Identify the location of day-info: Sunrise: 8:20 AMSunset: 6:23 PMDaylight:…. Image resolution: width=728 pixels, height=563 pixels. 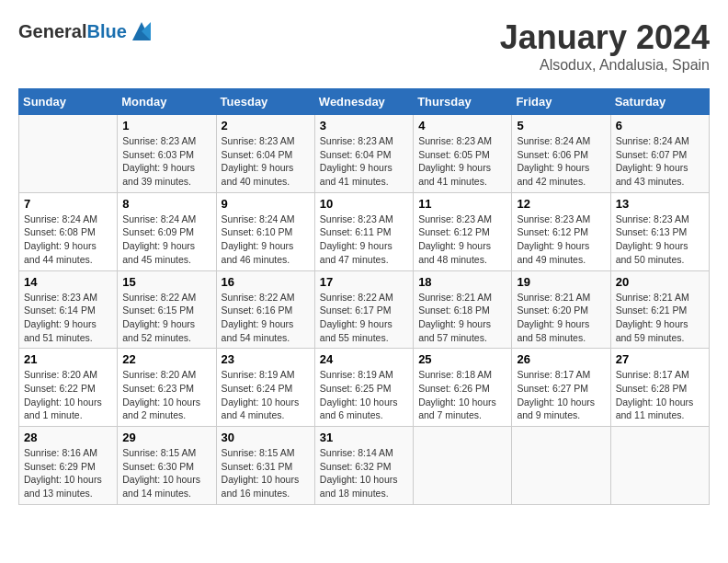
(166, 396).